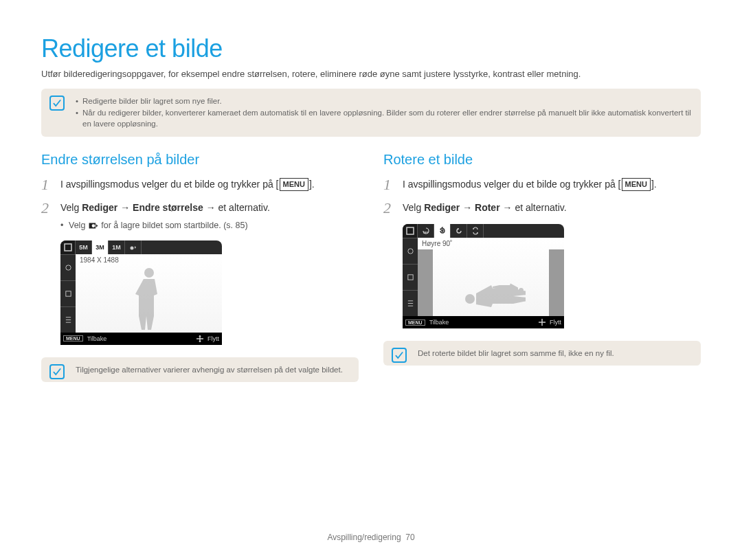 The width and height of the screenshot is (742, 560). I want to click on left-step-1: 1 I avspillingsmodus velger du et bilde …, so click(200, 185).